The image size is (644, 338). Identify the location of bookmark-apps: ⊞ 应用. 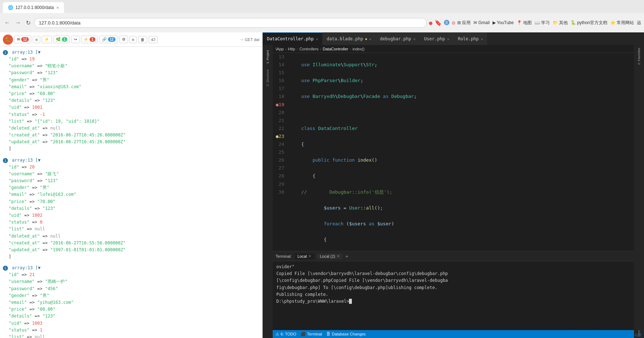
(464, 23).